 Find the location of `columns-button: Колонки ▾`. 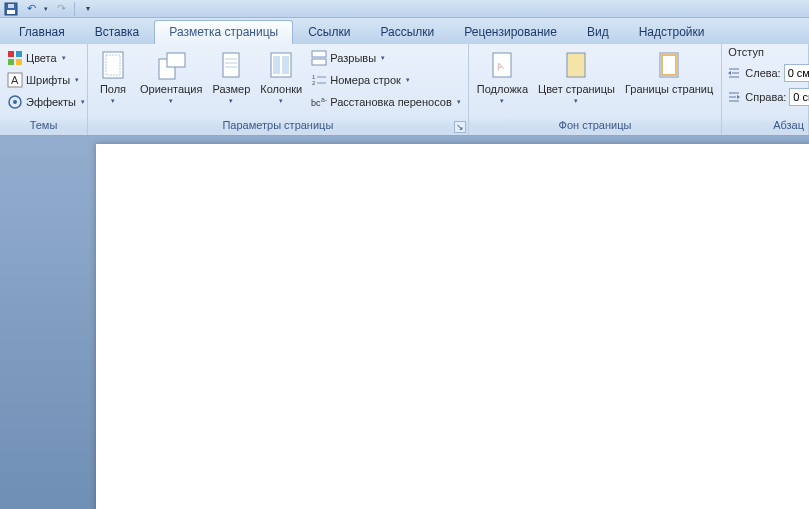

columns-button: Колонки ▾ is located at coordinates (281, 83).